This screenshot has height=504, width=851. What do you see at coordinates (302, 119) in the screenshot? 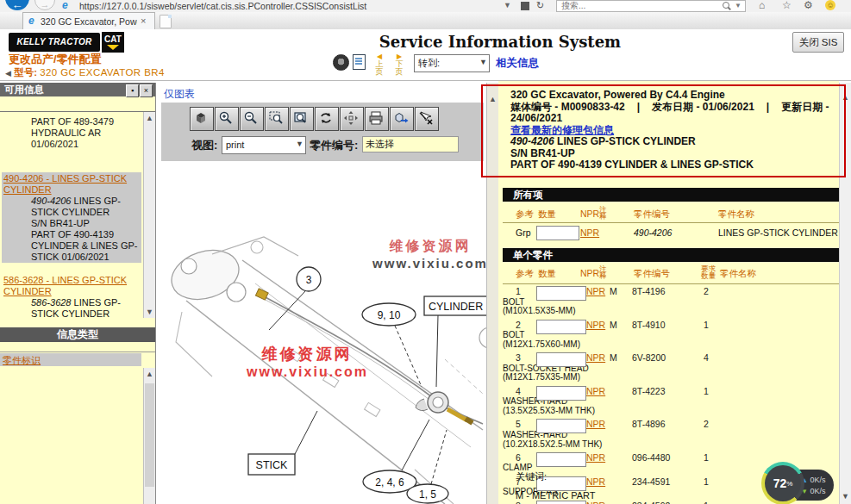
I see `zoom-window-icon` at bounding box center [302, 119].